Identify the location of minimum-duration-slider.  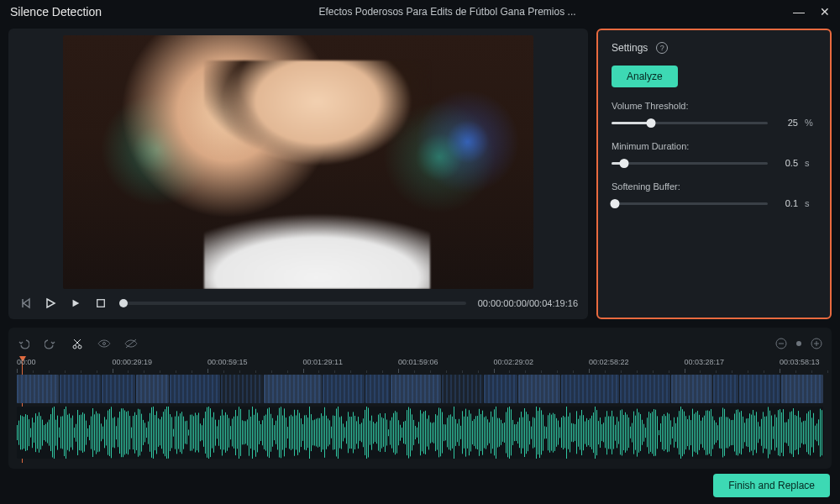
(690, 163).